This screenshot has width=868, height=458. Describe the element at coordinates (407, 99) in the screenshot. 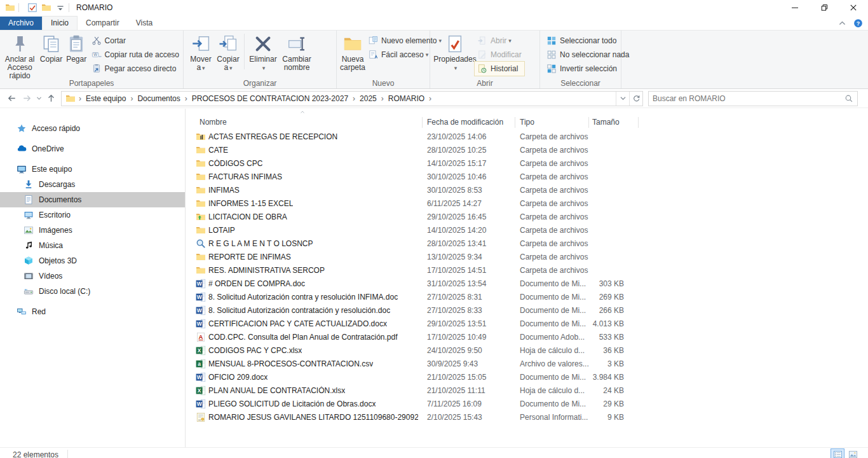

I see `breadcrumb-segment: ROMARIO` at that location.